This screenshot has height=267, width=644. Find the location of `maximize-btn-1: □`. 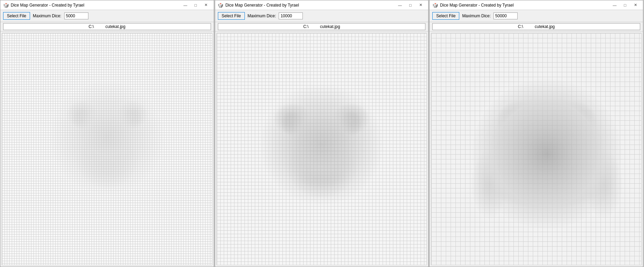

maximize-btn-1: □ is located at coordinates (196, 5).